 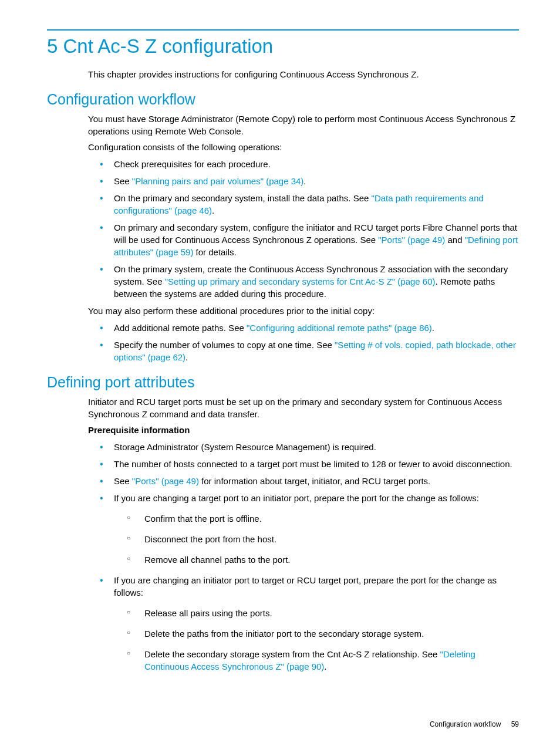 What do you see at coordinates (224, 345) in the screenshot?
I see `list-text: Specify the number of volumes to copy at…` at bounding box center [224, 345].